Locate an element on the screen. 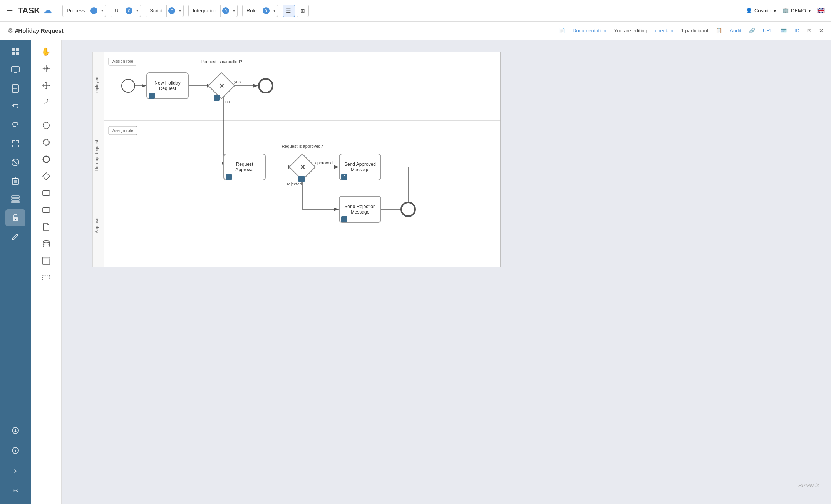 Image resolution: width=831 pixels, height=504 pixels. intermediate-event-tool is located at coordinates (46, 142).